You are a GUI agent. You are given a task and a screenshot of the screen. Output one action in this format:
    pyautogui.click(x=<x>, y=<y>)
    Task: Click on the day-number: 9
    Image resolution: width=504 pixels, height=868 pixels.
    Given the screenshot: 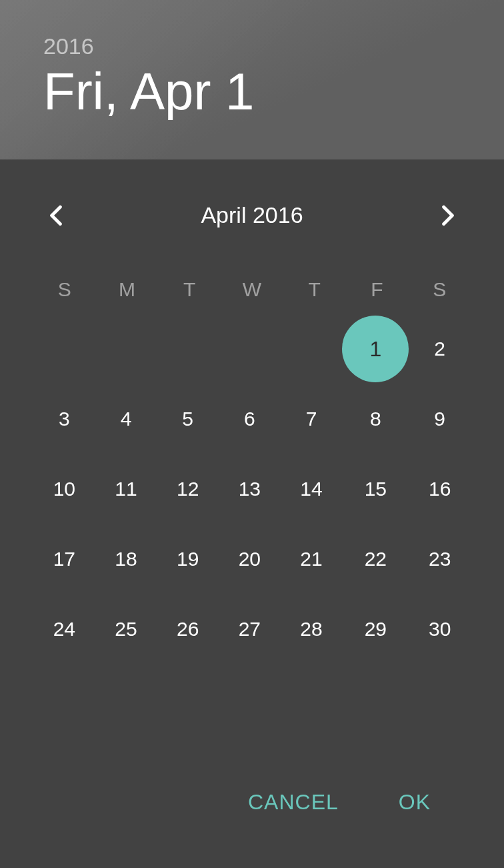 What is the action you would take?
    pyautogui.click(x=440, y=419)
    